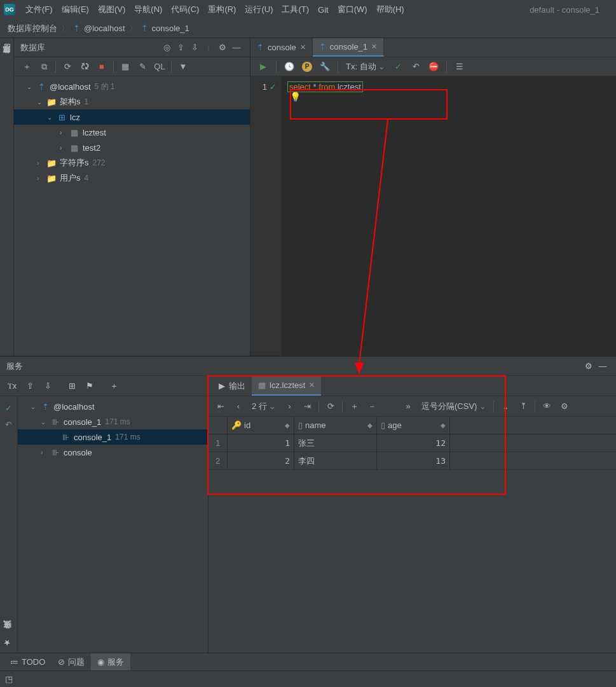 Image resolution: width=616 pixels, height=687 pixels. I want to click on explain-plan-icon: P, so click(307, 67).